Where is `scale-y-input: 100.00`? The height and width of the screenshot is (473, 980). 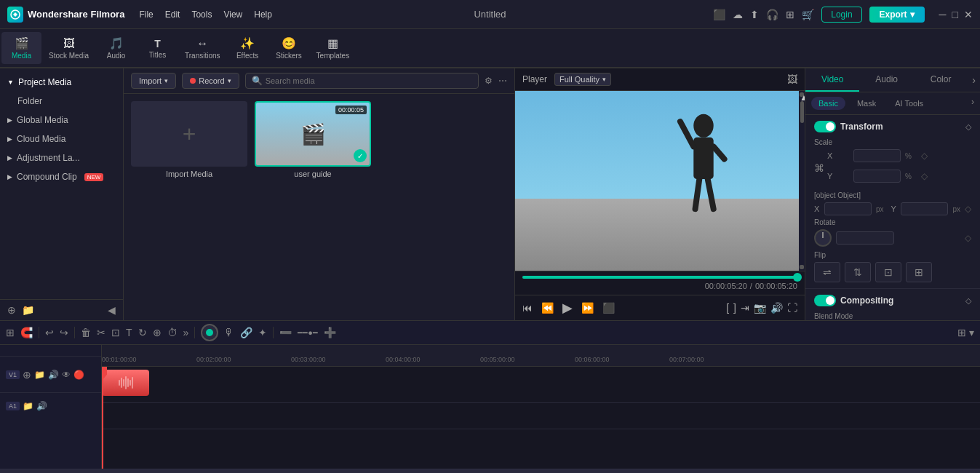 scale-y-input: 100.00 is located at coordinates (877, 176).